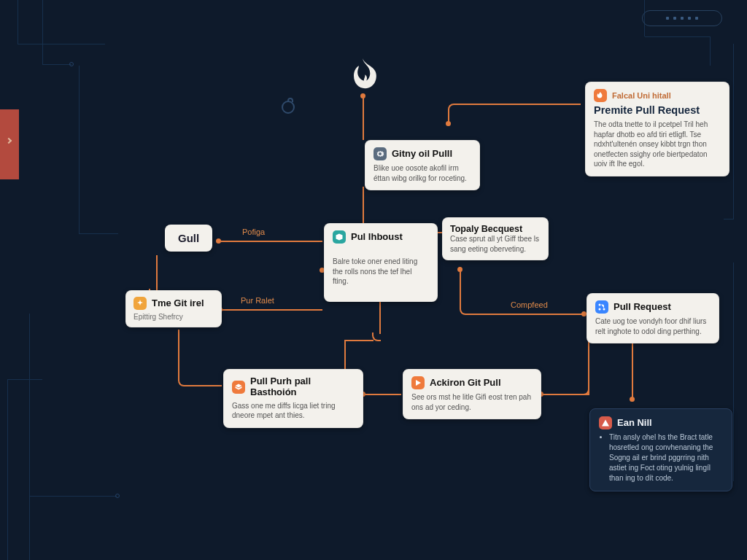 The height and width of the screenshot is (560, 747). I want to click on node-pul-ihboust: Pul Ihboust Balre toke oner ened liting …, so click(381, 262).